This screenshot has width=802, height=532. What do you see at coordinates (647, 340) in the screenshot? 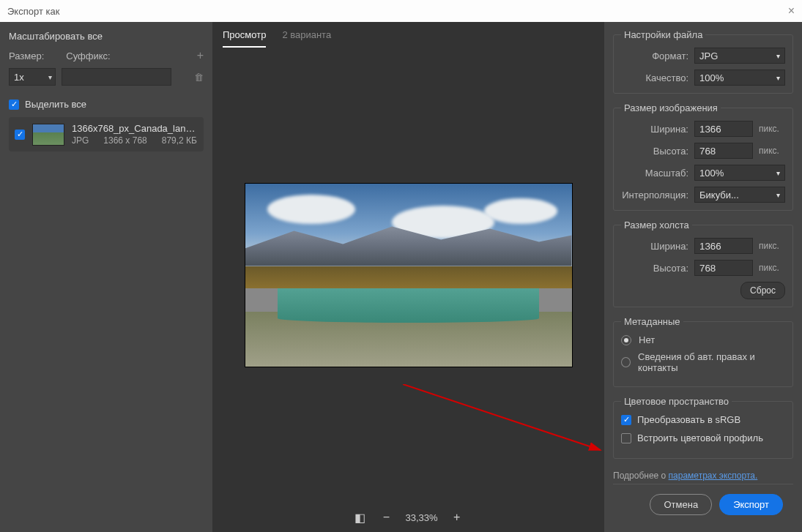
I see `metadata-none-label: Нет` at bounding box center [647, 340].